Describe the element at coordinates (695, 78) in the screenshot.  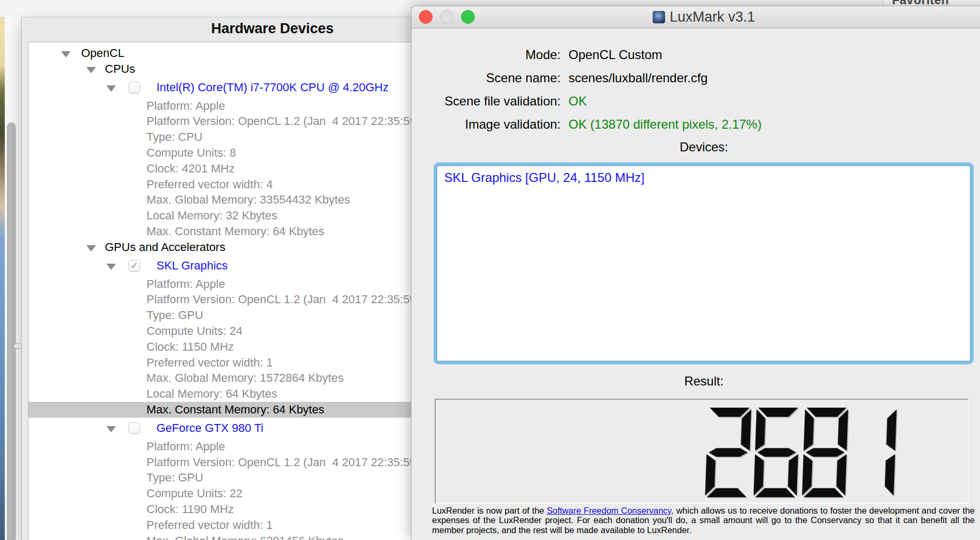
I see `scene-name-row: Scene name: scenes/luxball/render.cfg` at that location.